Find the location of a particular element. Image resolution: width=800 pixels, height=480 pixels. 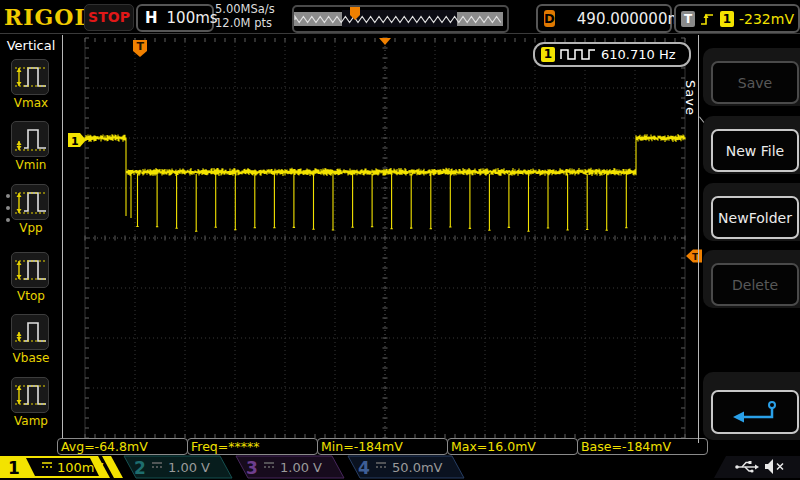

vtop-icon is located at coordinates (30, 270).